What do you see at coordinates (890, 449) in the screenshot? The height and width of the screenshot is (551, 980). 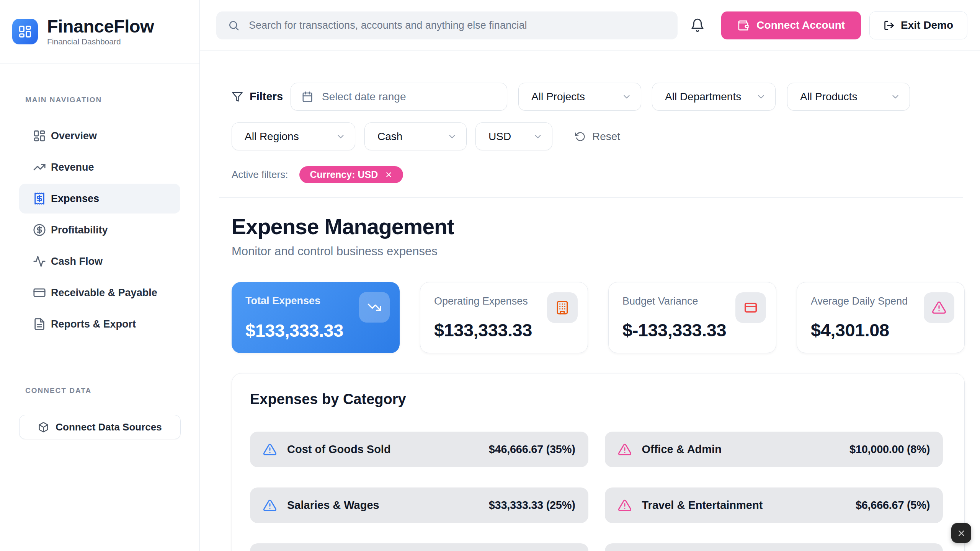 I see `category-value: $10,000.00 (8%)` at bounding box center [890, 449].